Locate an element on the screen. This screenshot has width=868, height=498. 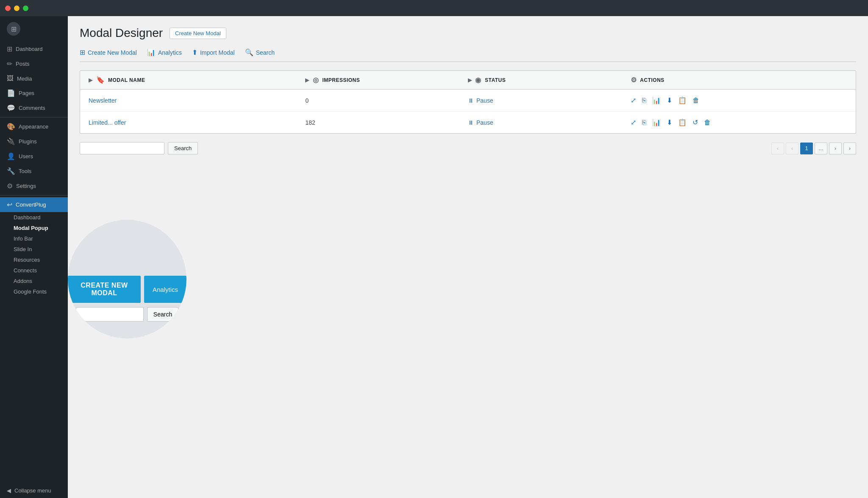
sidebar-item-appearance: 🎨 Appearance is located at coordinates (34, 126).